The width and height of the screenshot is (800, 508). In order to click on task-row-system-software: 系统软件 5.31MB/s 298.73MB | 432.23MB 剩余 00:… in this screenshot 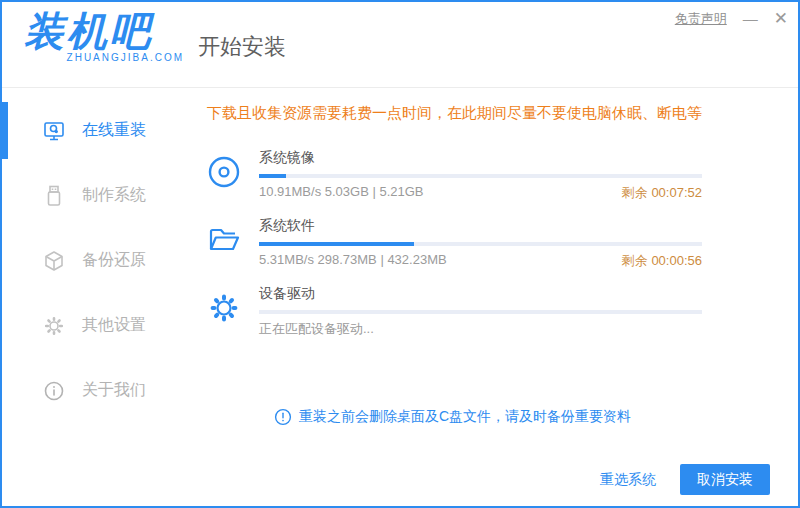, I will do `click(454, 244)`.